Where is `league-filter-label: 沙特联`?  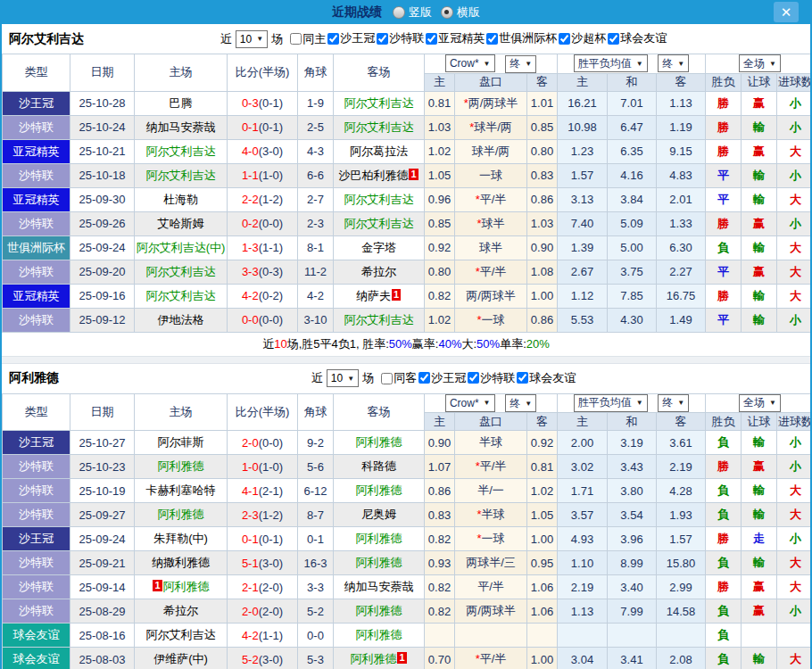 league-filter-label: 沙特联 is located at coordinates (498, 378).